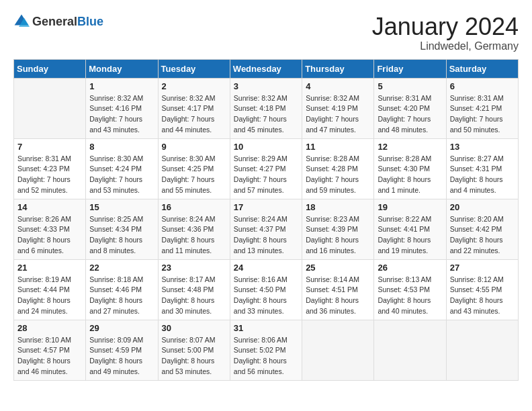 The image size is (532, 411). I want to click on calendar-cell: 29Sunrise: 8:09 AM Sunset: 4:59 PM Dayli…, so click(122, 350).